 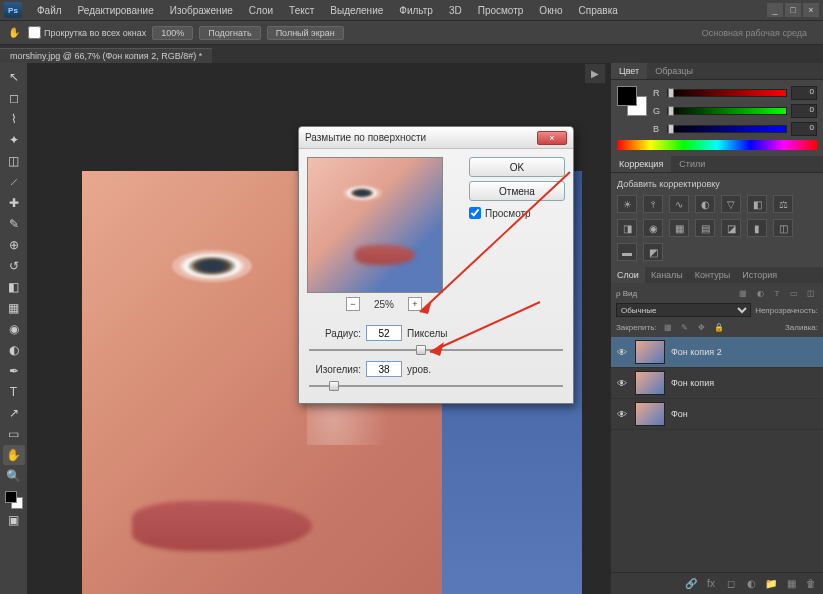 I want to click on dialog-preview, so click(x=375, y=225).